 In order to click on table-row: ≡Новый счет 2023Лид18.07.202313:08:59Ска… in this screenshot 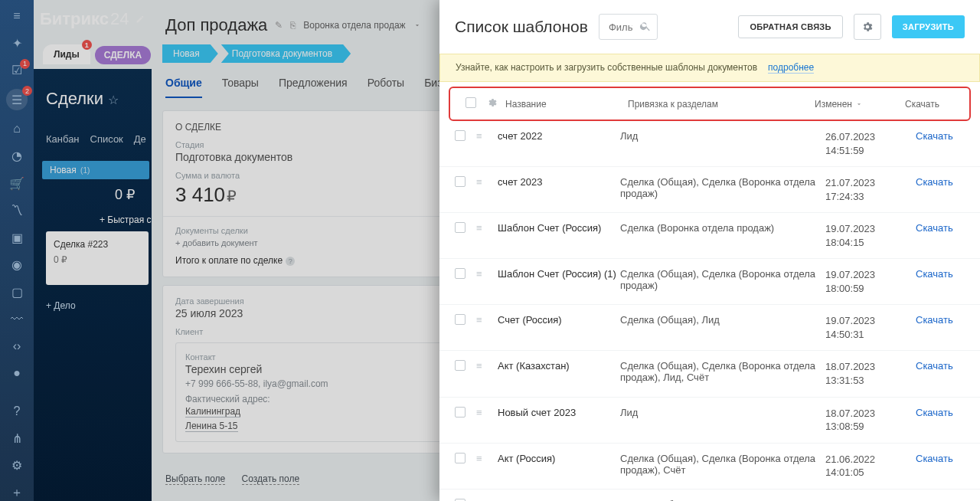, I will do `click(710, 421)`.